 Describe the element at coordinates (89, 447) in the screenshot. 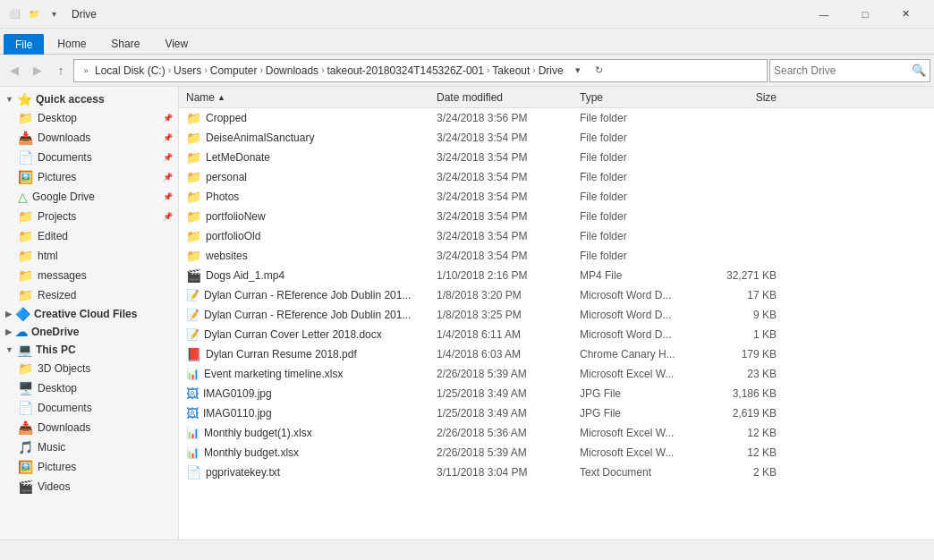

I see `sidebar-item-music: 🎵 Music` at that location.